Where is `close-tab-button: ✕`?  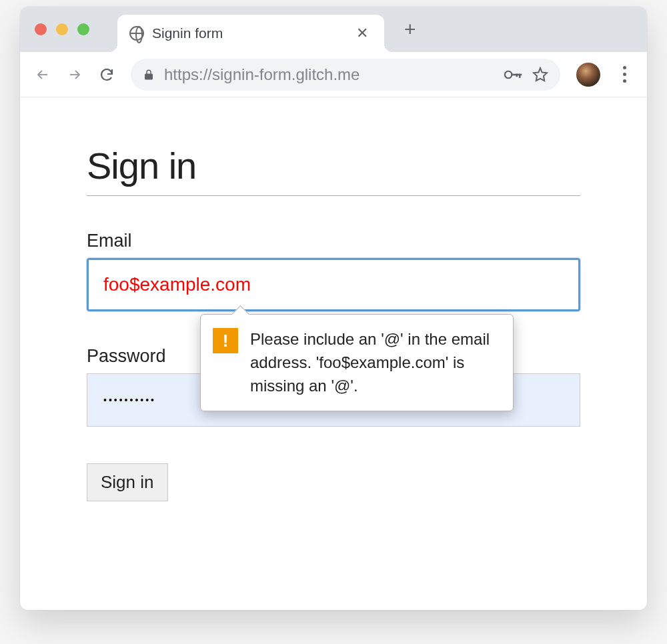
close-tab-button: ✕ is located at coordinates (362, 33).